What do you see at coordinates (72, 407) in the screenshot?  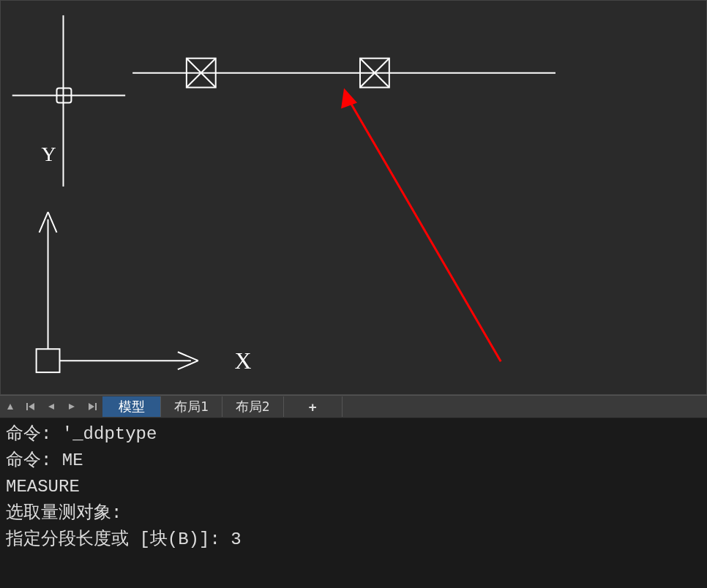 I see `tab-next-icon` at bounding box center [72, 407].